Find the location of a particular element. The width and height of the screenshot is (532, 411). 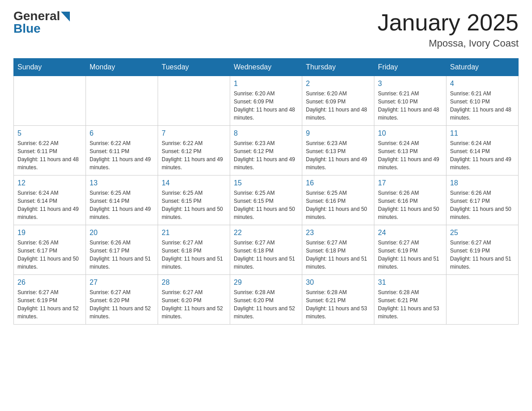

logo-blue-text: Blue is located at coordinates (27, 29).